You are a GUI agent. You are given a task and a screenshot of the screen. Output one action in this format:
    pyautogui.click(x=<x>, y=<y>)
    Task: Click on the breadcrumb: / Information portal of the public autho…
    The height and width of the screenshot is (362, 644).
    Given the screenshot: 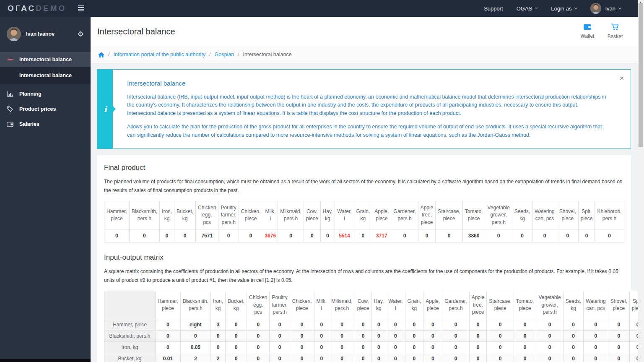 What is the action you would take?
    pyautogui.click(x=364, y=55)
    